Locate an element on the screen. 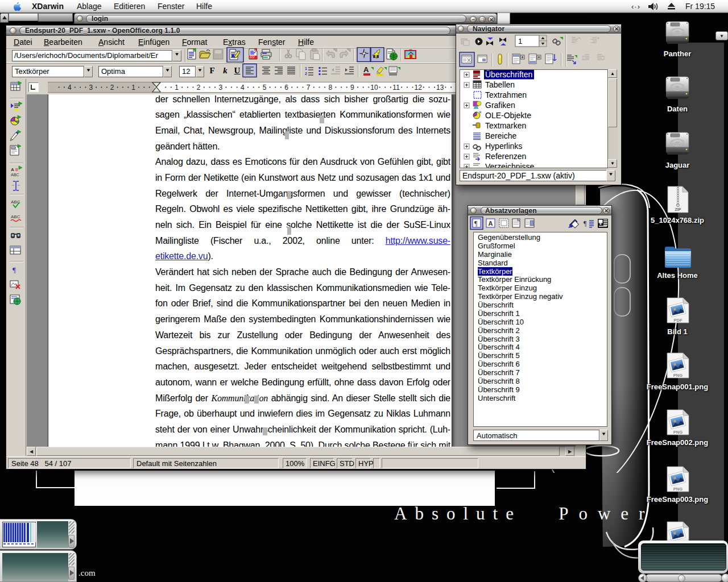  svg-text: B is located at coordinates (17, 169).